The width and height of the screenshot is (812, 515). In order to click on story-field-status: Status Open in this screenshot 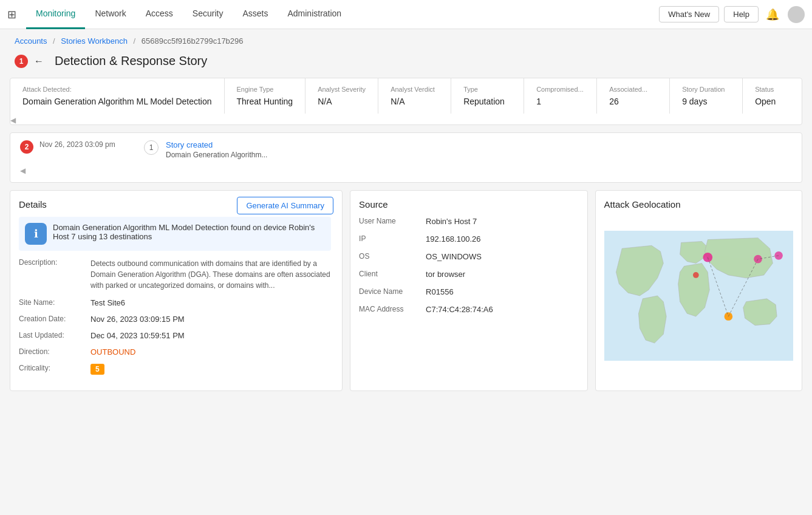, I will do `click(773, 96)`.